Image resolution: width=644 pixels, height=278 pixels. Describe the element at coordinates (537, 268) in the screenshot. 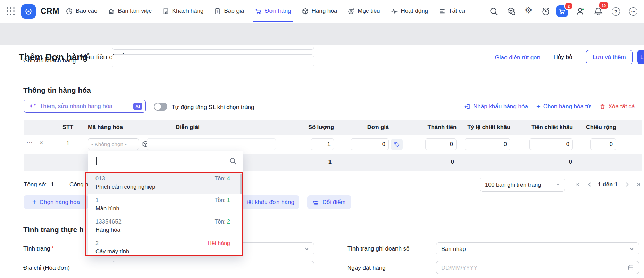

I see `order-date-input: DD/MM/YYYY` at that location.